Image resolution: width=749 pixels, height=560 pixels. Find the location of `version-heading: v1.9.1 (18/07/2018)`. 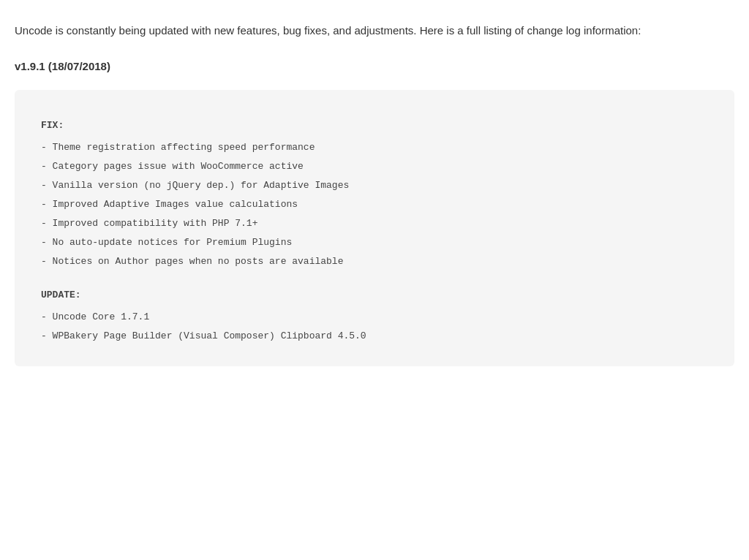

version-heading: v1.9.1 (18/07/2018) is located at coordinates (374, 66).